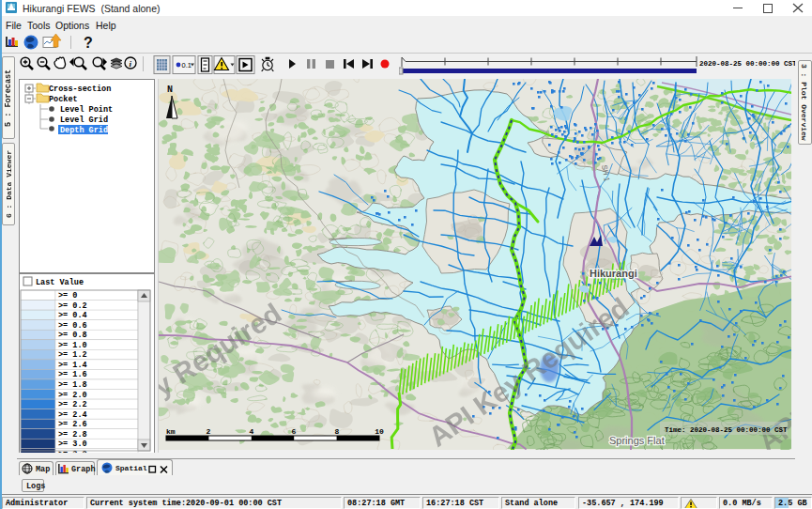 The width and height of the screenshot is (812, 509). What do you see at coordinates (73, 365) in the screenshot?
I see `svg-text: >= 1.4` at bounding box center [73, 365].